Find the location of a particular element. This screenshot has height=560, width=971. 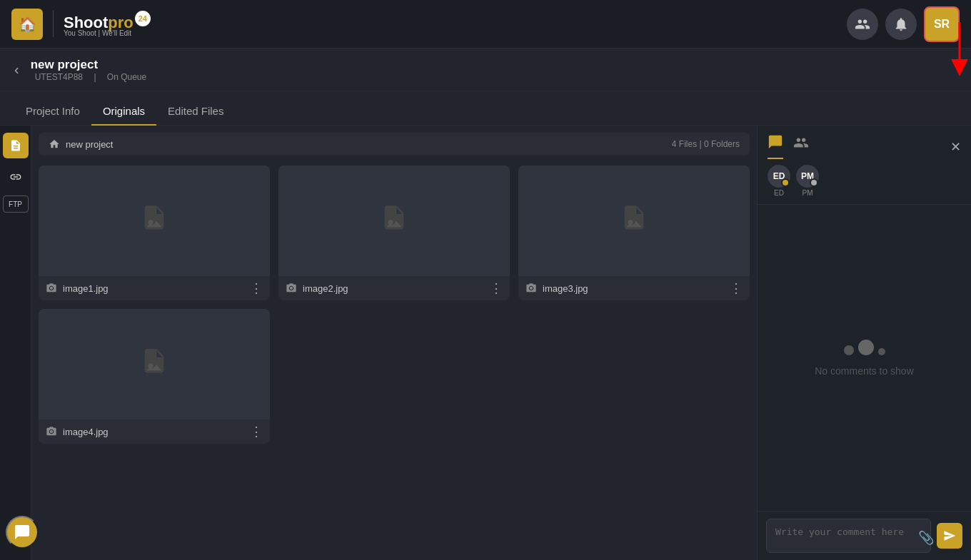

comment-footer: 📎 is located at coordinates (864, 535).